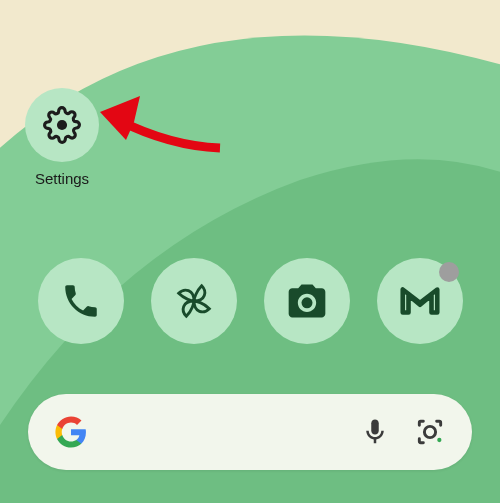 This screenshot has width=500, height=503. I want to click on dock-phone-app, so click(81, 301).